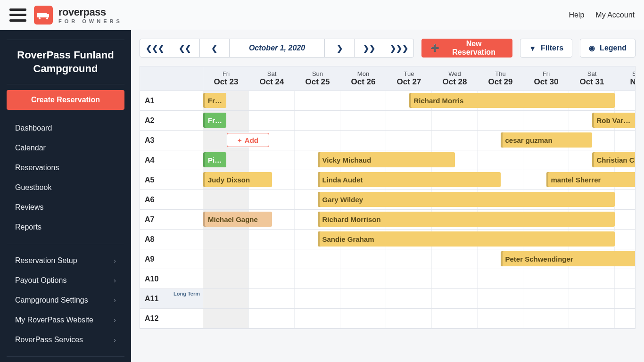 Image resolution: width=644 pixels, height=362 pixels. Describe the element at coordinates (576, 15) in the screenshot. I see `help-link: Help` at that location.